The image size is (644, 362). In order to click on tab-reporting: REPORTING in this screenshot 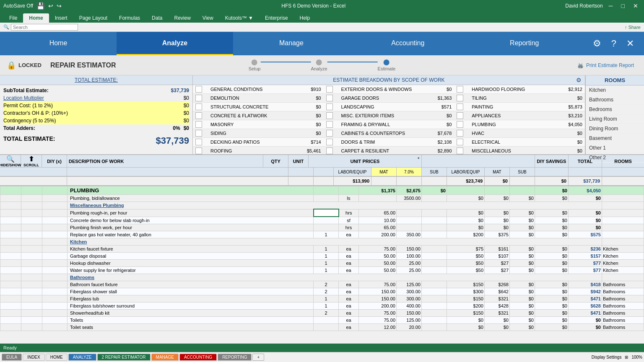, I will do `click(235, 357)`.